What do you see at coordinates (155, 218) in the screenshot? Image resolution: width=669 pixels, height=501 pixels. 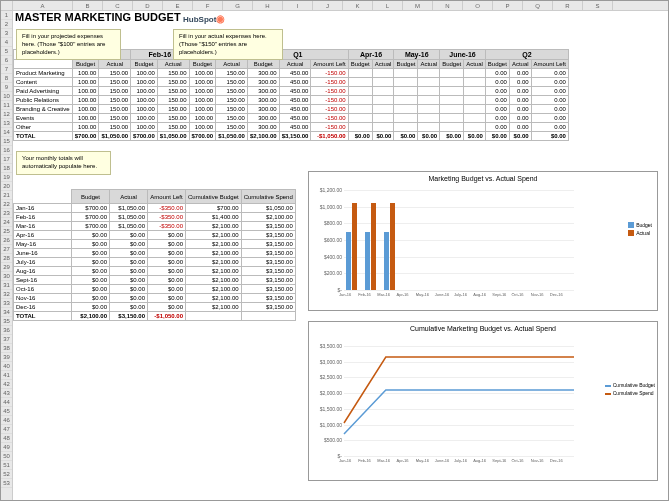 I see `table-row: Feb-16$700.00$1,050.00-$350.00$1,400.00$…` at bounding box center [155, 218].